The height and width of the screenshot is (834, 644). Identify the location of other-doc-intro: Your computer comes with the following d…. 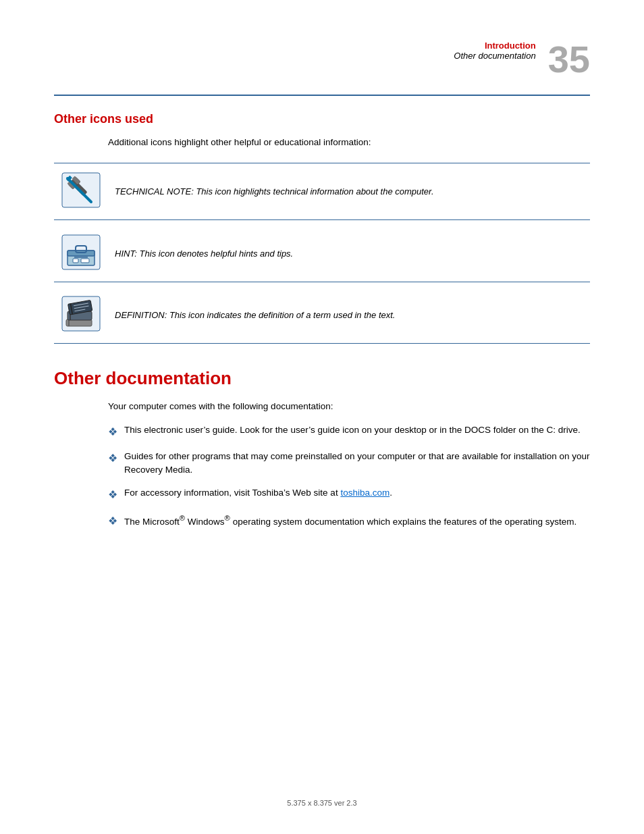
(349, 407).